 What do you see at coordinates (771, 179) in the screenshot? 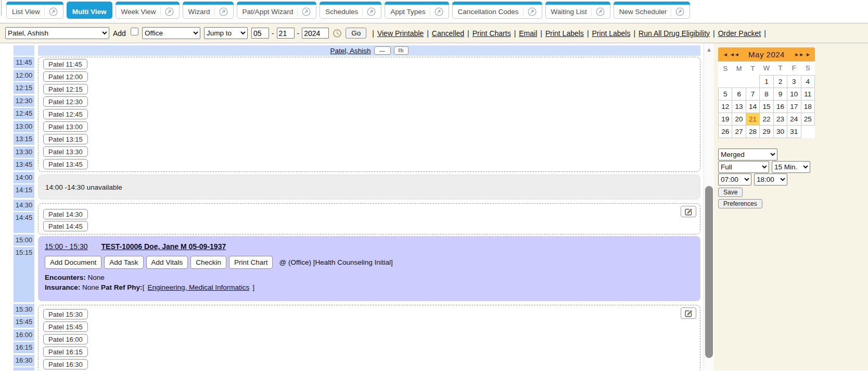
I see `end-time-select: 18:00` at bounding box center [771, 179].